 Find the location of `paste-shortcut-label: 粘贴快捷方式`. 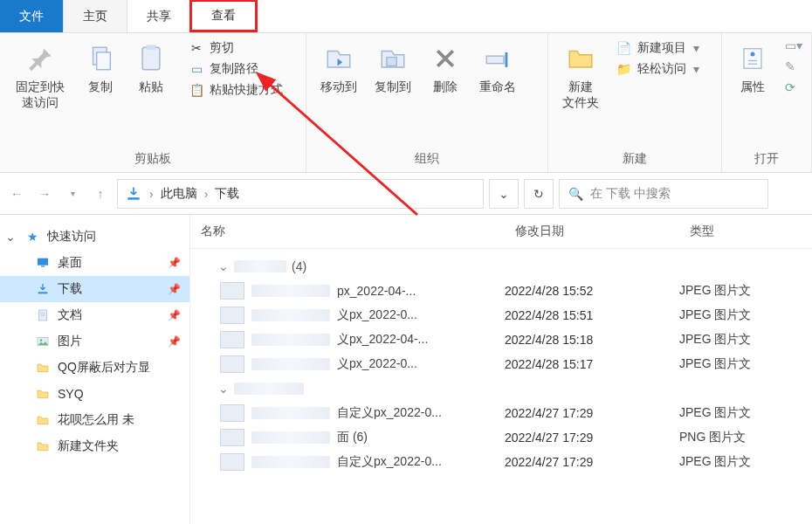

paste-shortcut-label: 粘贴快捷方式 is located at coordinates (246, 90).